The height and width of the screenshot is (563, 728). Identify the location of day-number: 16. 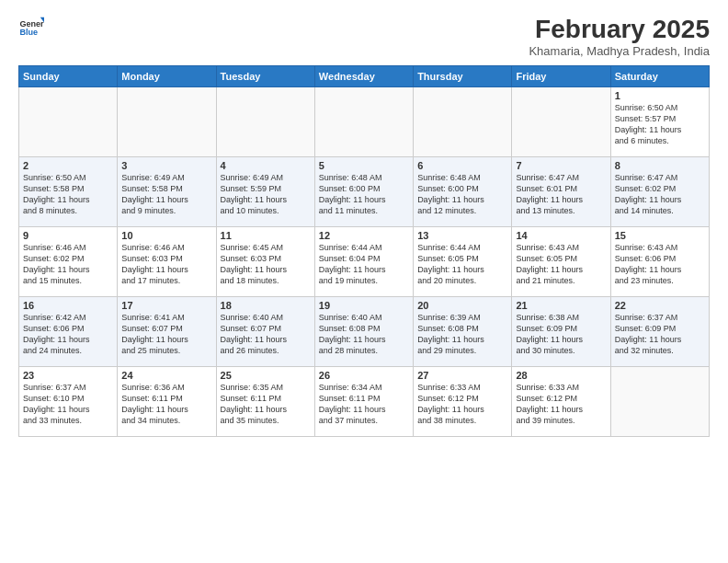
(68, 305).